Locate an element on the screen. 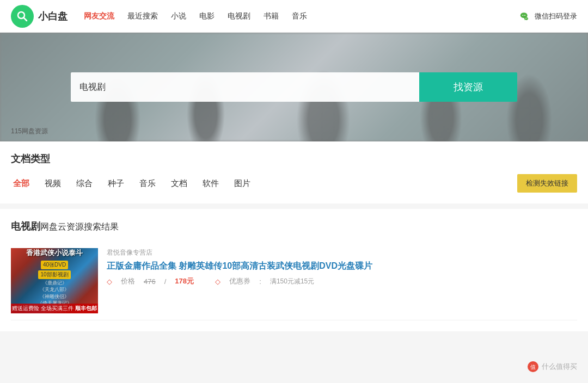 The image size is (588, 383). filter-tag-all: 全部 is located at coordinates (21, 184).